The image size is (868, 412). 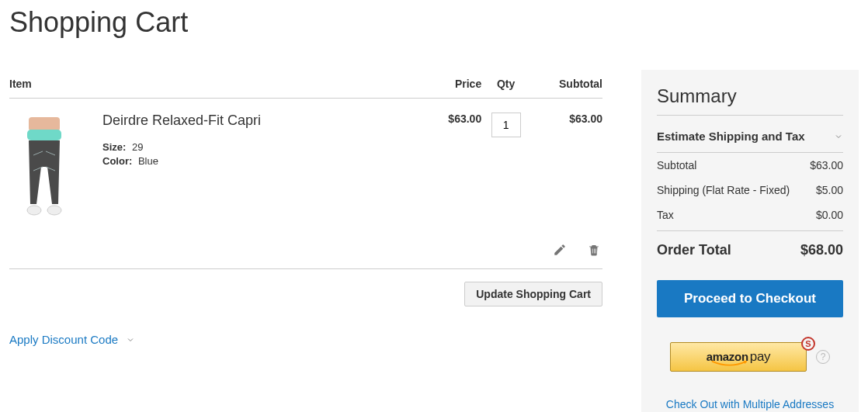 What do you see at coordinates (750, 165) in the screenshot?
I see `summary-row-subtotal: Subtotal $63.00` at bounding box center [750, 165].